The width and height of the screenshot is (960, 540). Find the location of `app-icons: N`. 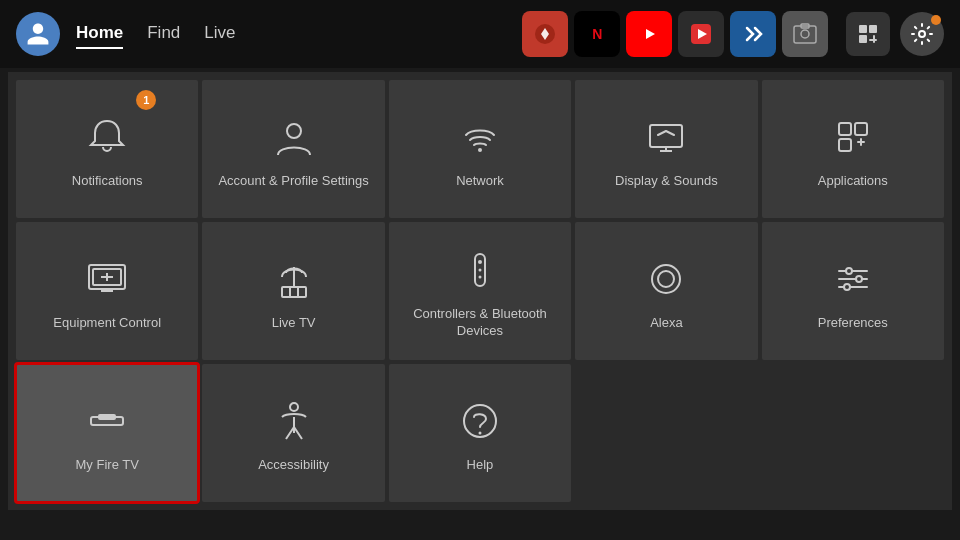

app-icons: N is located at coordinates (675, 34).